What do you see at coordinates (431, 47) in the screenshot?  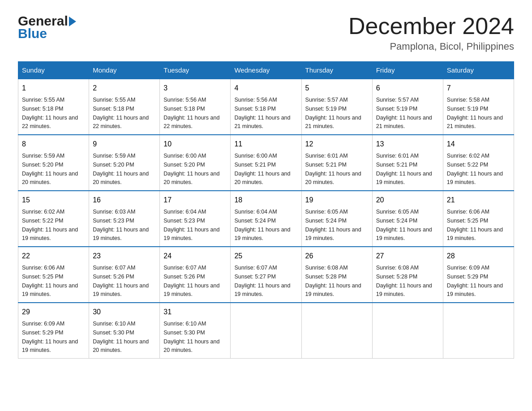 I see `calendar-subtitle: Pamplona, Bicol, Philippines` at bounding box center [431, 47].